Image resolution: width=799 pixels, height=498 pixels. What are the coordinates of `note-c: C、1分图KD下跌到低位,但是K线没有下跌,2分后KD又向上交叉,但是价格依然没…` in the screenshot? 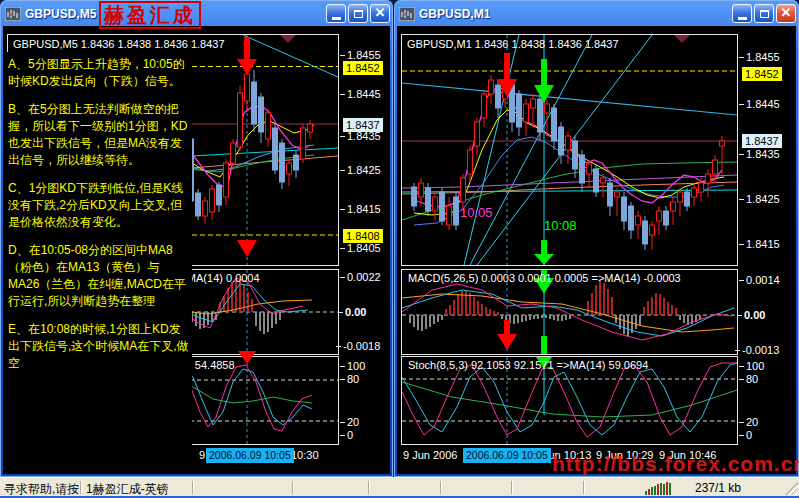 It's located at (98, 206).